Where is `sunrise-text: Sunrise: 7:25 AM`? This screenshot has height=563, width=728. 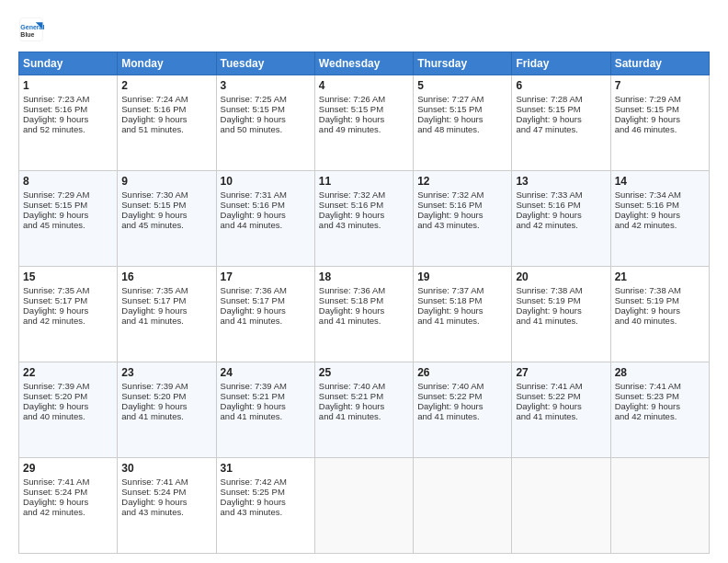
sunrise-text: Sunrise: 7:25 AM is located at coordinates (254, 99).